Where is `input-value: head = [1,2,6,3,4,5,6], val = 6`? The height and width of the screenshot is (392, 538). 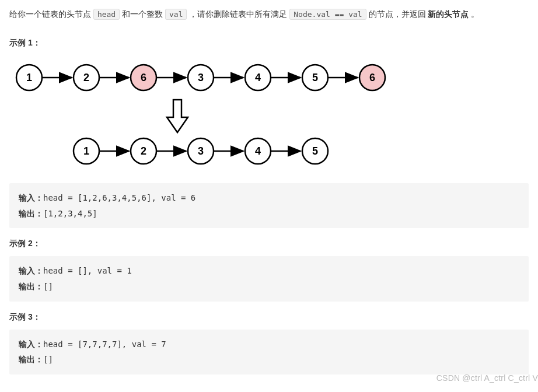
input-value: head = [1,2,6,3,4,5,6], val = 6 is located at coordinates (119, 198).